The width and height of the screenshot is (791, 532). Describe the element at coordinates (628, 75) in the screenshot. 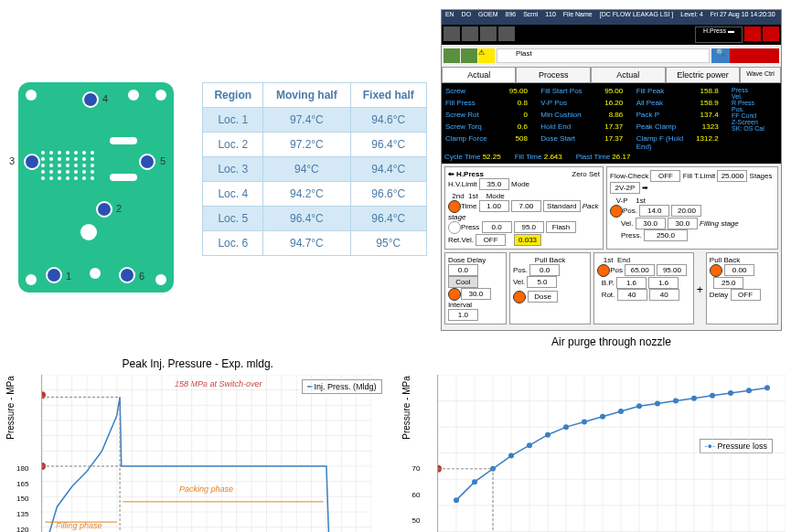

I see `tab-actual2: Actual` at that location.